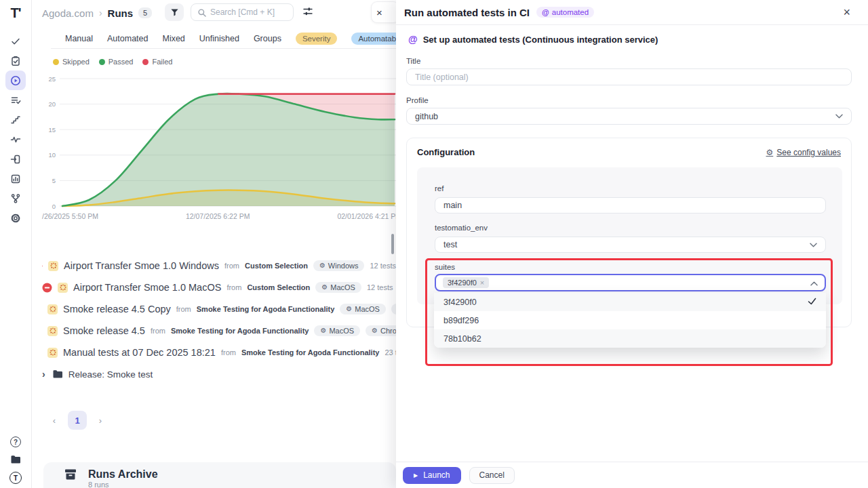 The width and height of the screenshot is (868, 488). Describe the element at coordinates (16, 120) in the screenshot. I see `steps-icon` at that location.